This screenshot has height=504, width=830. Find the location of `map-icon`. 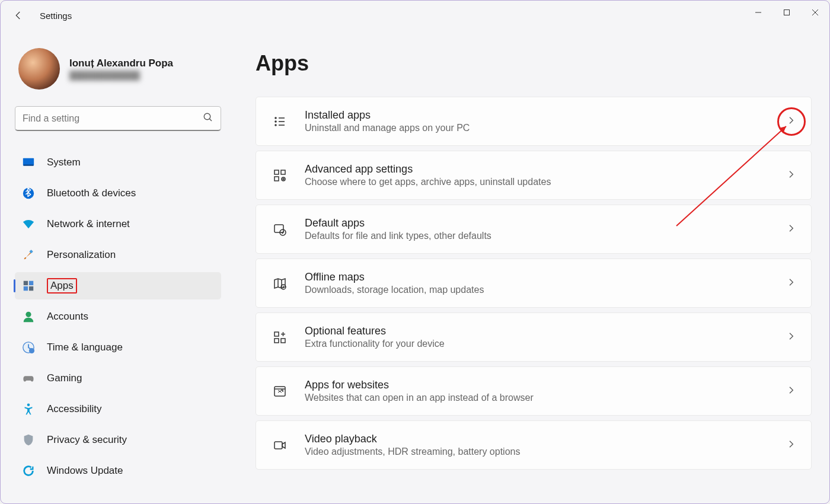

map-icon is located at coordinates (280, 283).